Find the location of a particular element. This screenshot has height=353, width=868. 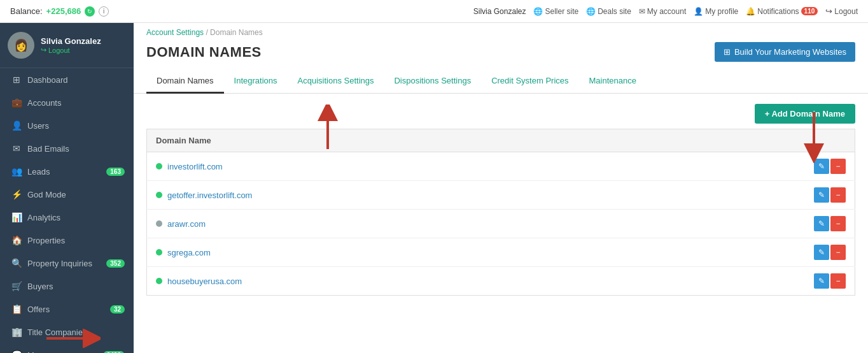

deals-site-link: Deals site is located at coordinates (608, 11).